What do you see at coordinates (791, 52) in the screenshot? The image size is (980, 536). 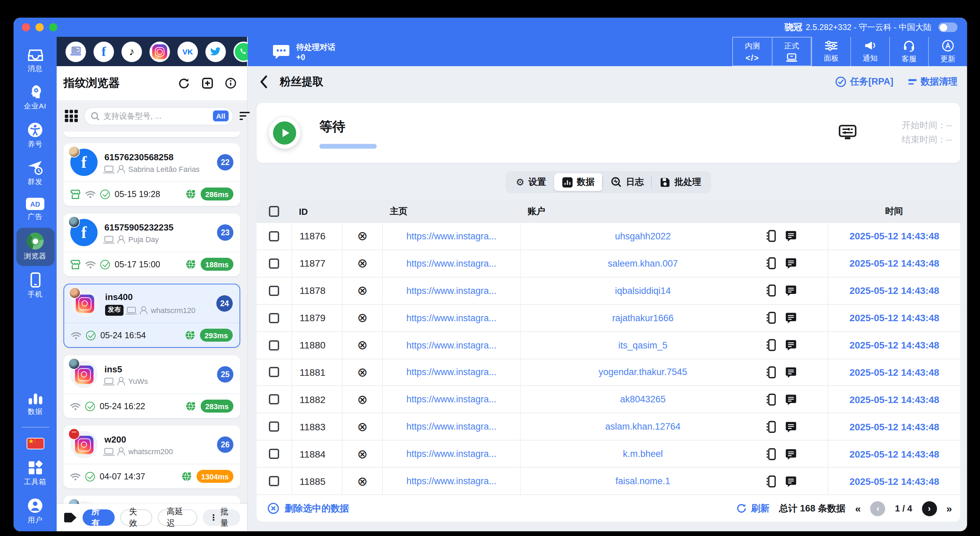 I see `prod-env-button: 正式` at bounding box center [791, 52].